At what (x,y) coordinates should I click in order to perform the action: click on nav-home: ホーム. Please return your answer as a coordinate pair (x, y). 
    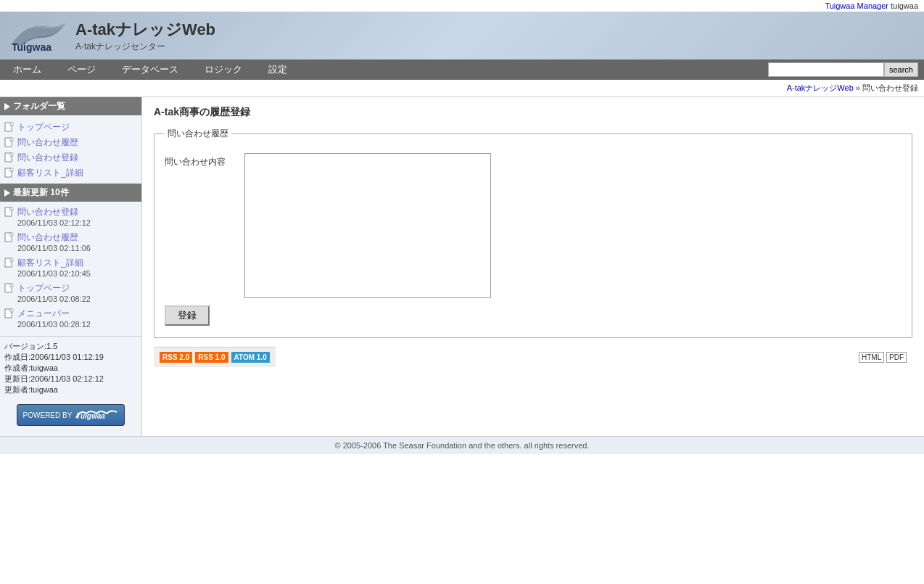
    Looking at the image, I should click on (28, 70).